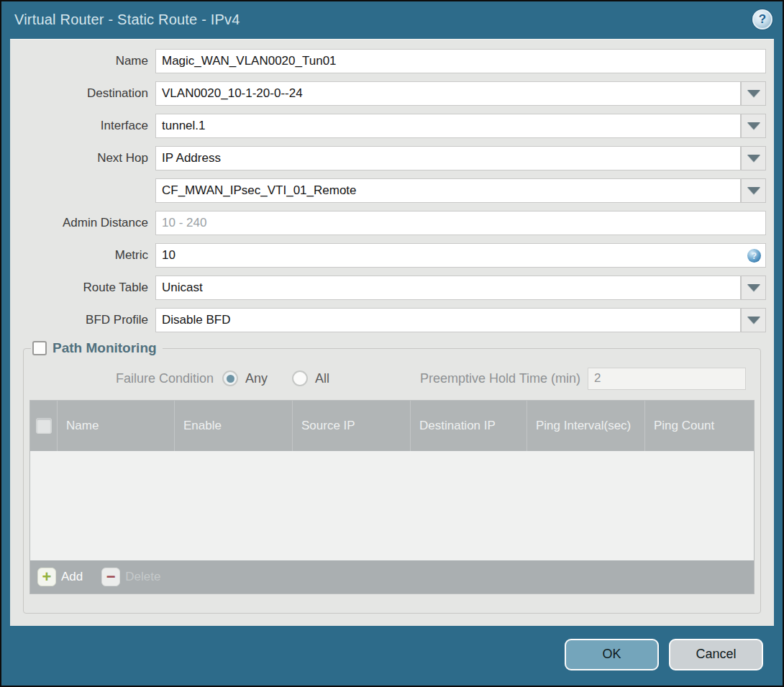 This screenshot has height=687, width=784. Describe the element at coordinates (126, 378) in the screenshot. I see `failure-condition-label: Failure Condition` at that location.